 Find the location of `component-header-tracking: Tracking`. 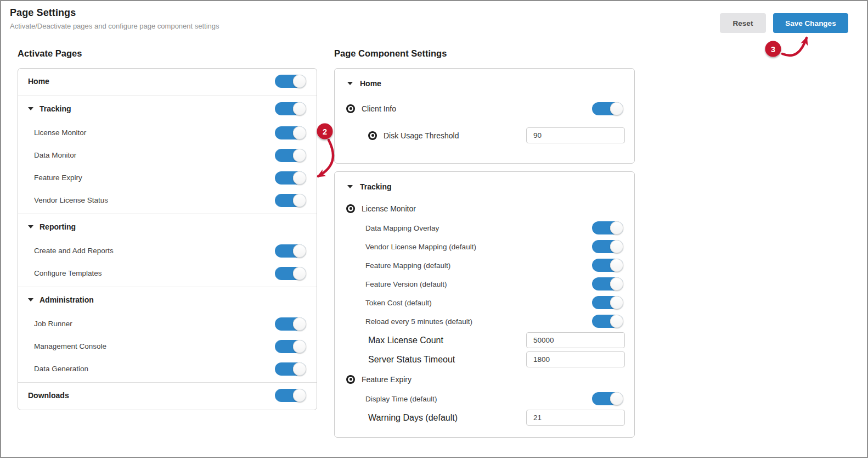

component-header-tracking: Tracking is located at coordinates (484, 187).